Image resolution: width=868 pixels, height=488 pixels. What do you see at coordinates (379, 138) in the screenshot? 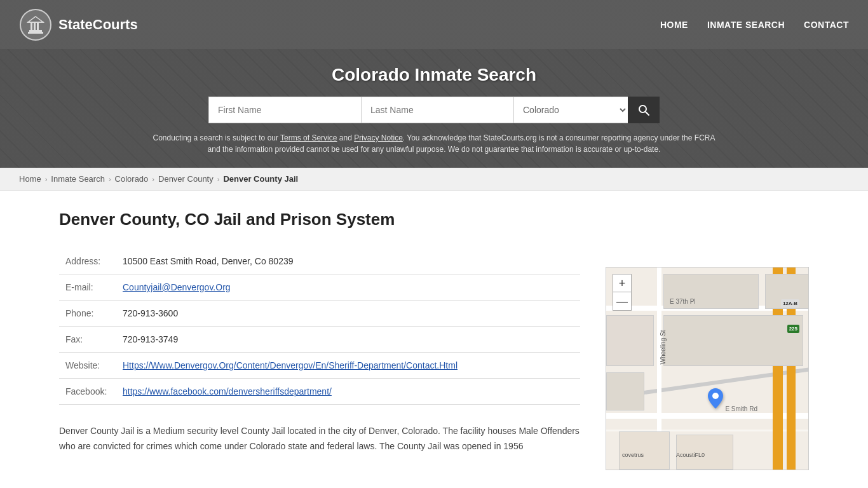
I see `privacy-link: Privacy Notice` at bounding box center [379, 138].